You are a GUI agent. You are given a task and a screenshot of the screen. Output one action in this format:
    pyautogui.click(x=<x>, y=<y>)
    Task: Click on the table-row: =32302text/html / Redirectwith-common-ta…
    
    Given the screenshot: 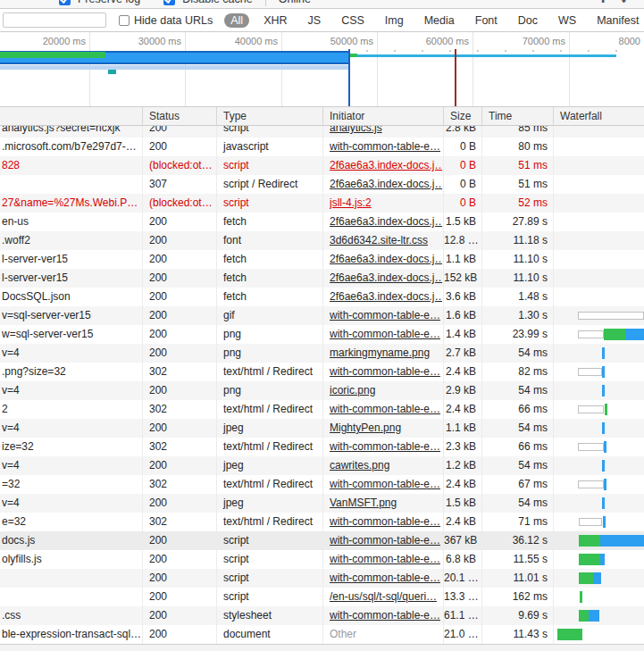 What is the action you would take?
    pyautogui.click(x=322, y=484)
    